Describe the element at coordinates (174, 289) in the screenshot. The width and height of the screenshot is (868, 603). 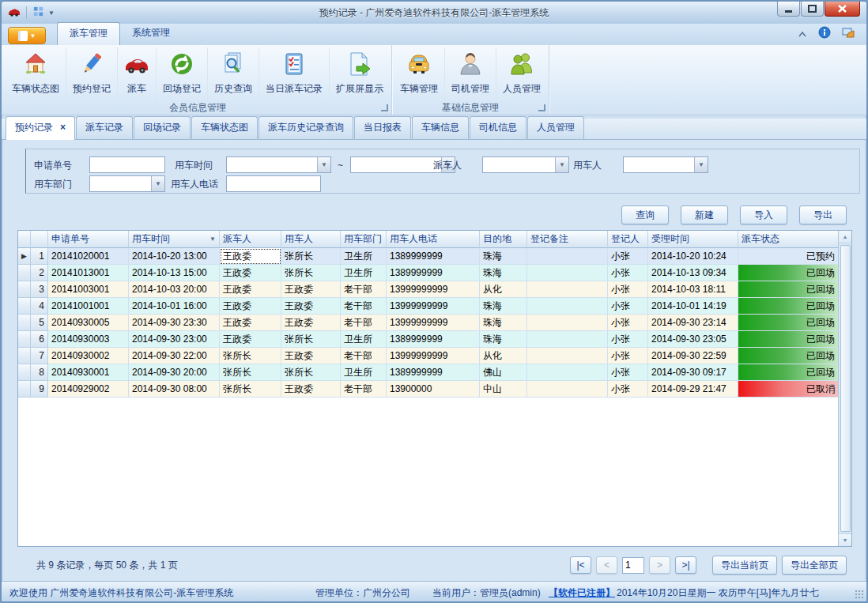
I see `table-cell: 2014-10-03 20:00` at that location.